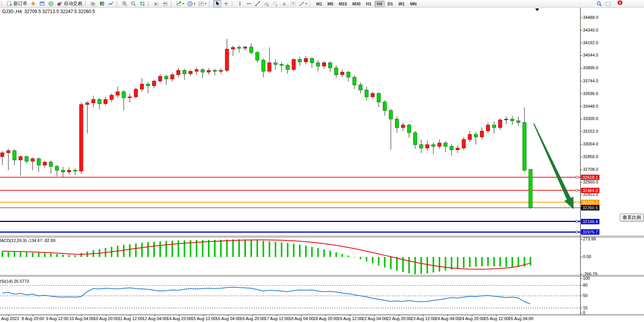  What do you see at coordinates (608, 4) in the screenshot?
I see `chat-button: 1` at bounding box center [608, 4].